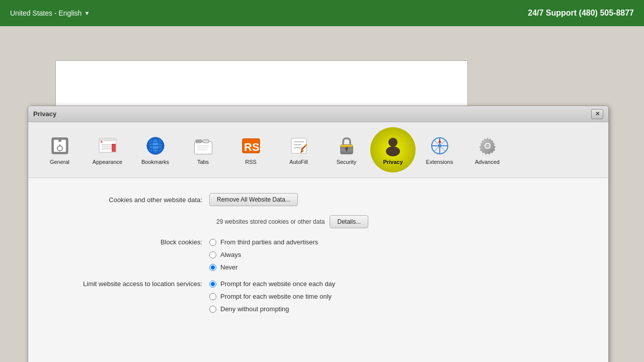 This screenshot has height=362, width=644. Describe the element at coordinates (440, 162) in the screenshot. I see `tab-extensions-label: Extensions` at that location.